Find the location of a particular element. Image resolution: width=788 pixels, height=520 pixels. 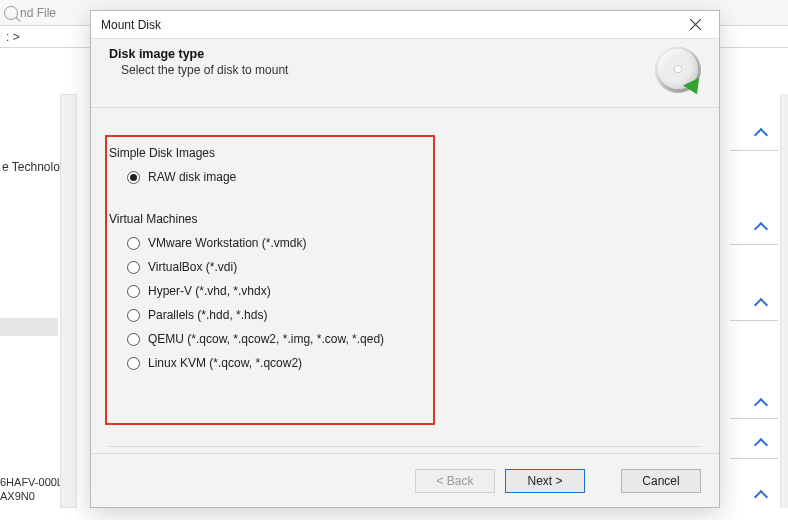

dialog-header: Disk image type Select the type of disk … is located at coordinates (405, 74).